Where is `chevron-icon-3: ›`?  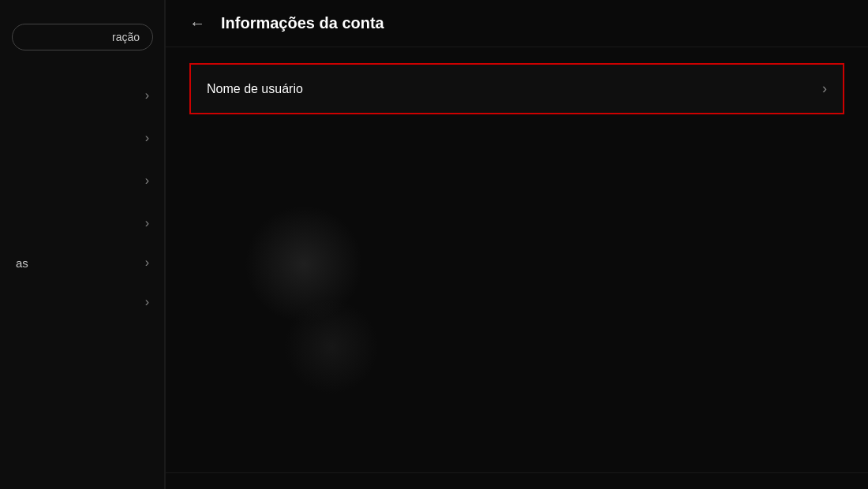
chevron-icon-3: › is located at coordinates (147, 181).